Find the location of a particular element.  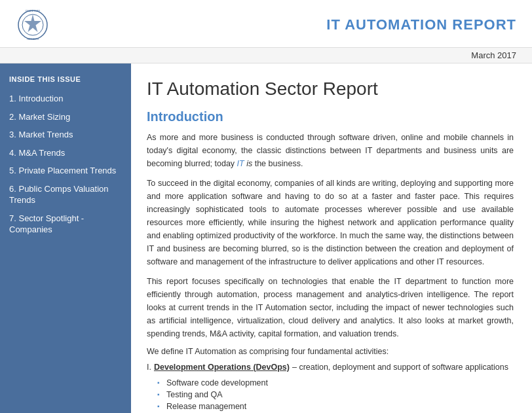

sidebar-item-sector-spotlight: 7. Sector Spotlight - Companies is located at coordinates (66, 224).